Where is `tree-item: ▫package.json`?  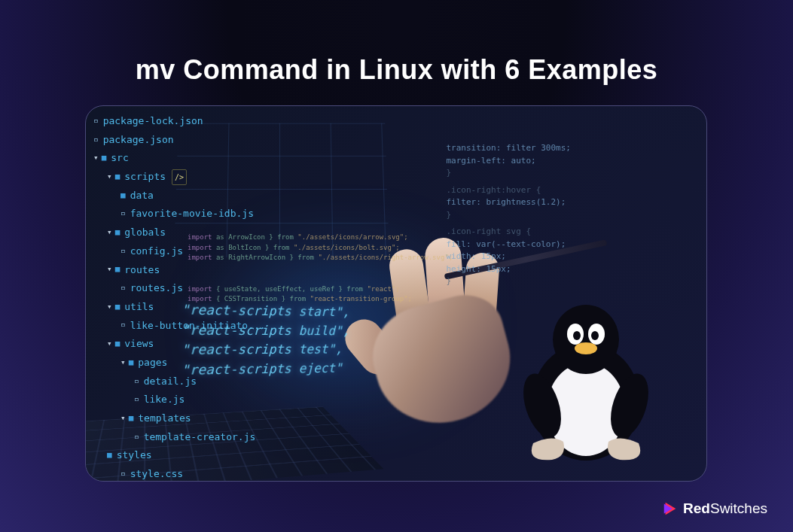
tree-item: ▫package.json is located at coordinates (179, 140).